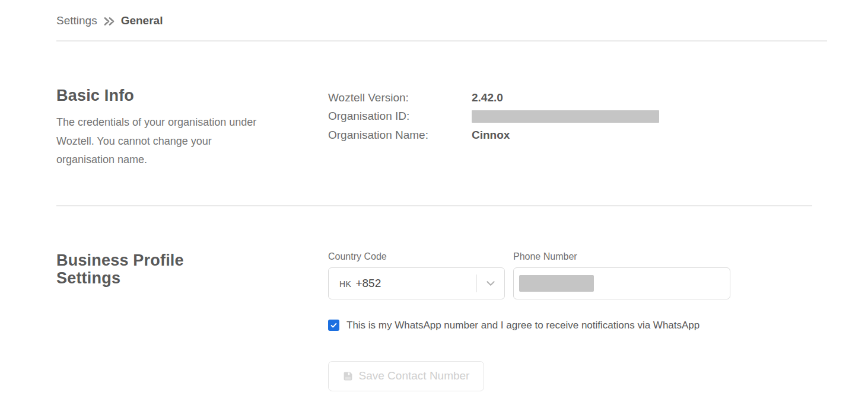 This screenshot has height=418, width=868. I want to click on organisation-id-label: Organisation ID:, so click(400, 116).